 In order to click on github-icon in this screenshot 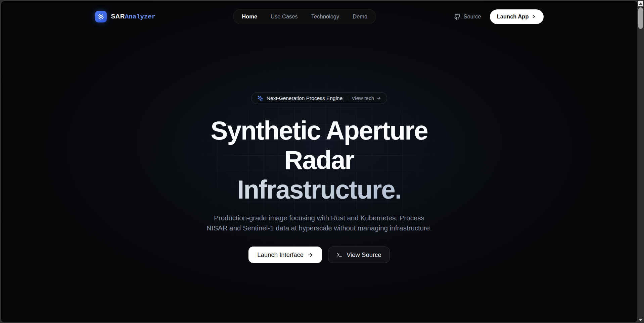, I will do `click(457, 17)`.